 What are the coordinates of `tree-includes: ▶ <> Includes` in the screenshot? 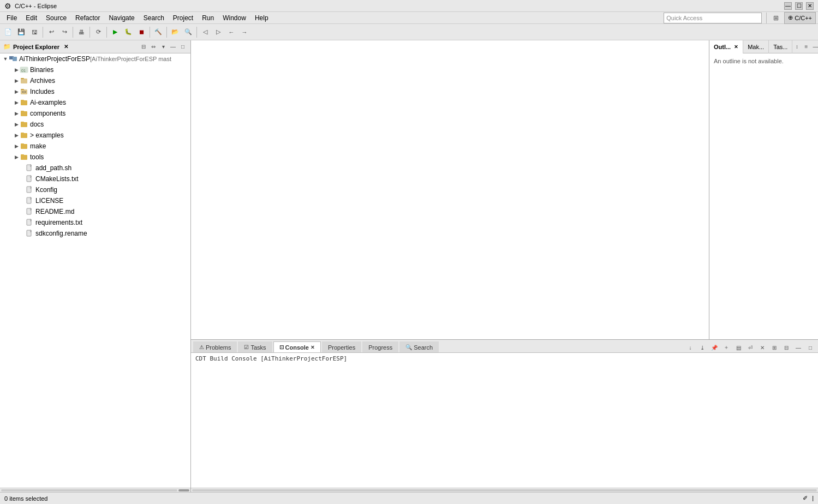 It's located at (95, 92).